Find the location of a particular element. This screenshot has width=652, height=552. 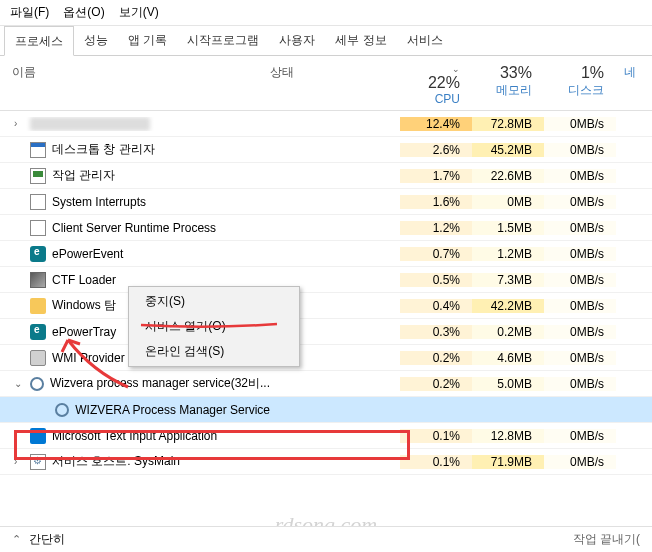

svc-icon is located at coordinates (38, 462).